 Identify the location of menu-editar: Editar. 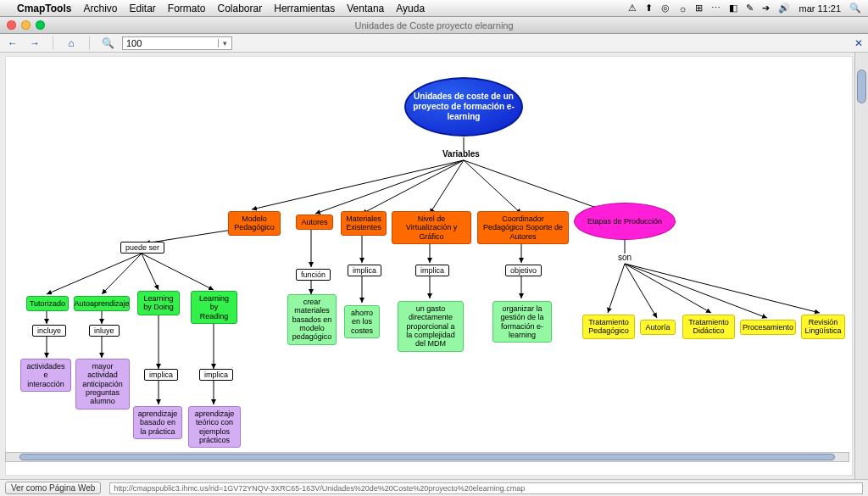
(142, 8).